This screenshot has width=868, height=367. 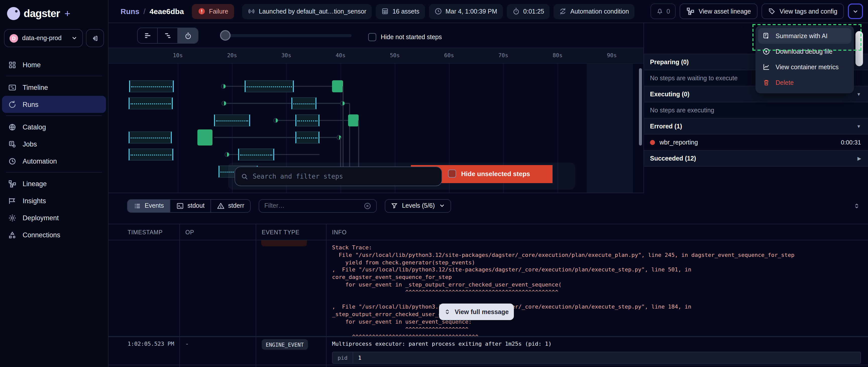 I want to click on gantt-timed-view-button, so click(x=188, y=36).